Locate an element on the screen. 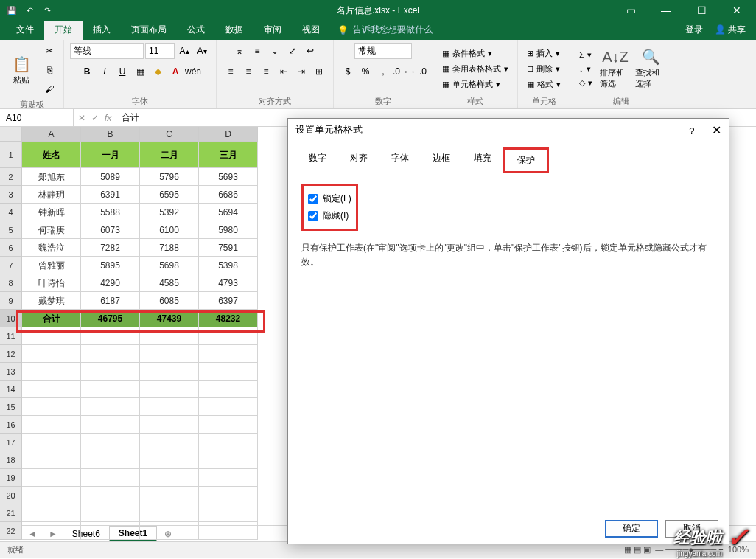 Image resolution: width=756 pixels, height=559 pixels. row-header: 19 is located at coordinates (11, 478).